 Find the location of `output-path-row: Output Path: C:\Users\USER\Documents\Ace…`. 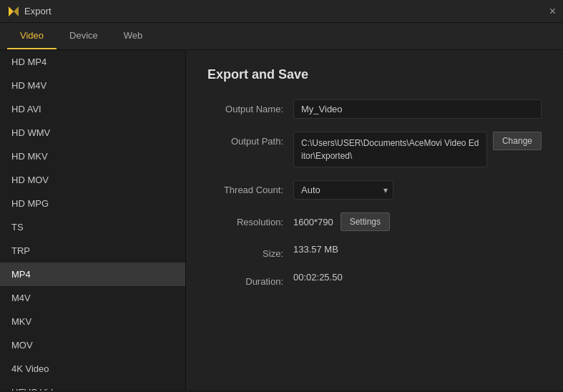

output-path-row: Output Path: C:\Users\USER\Documents\Ace… is located at coordinates (375, 150).